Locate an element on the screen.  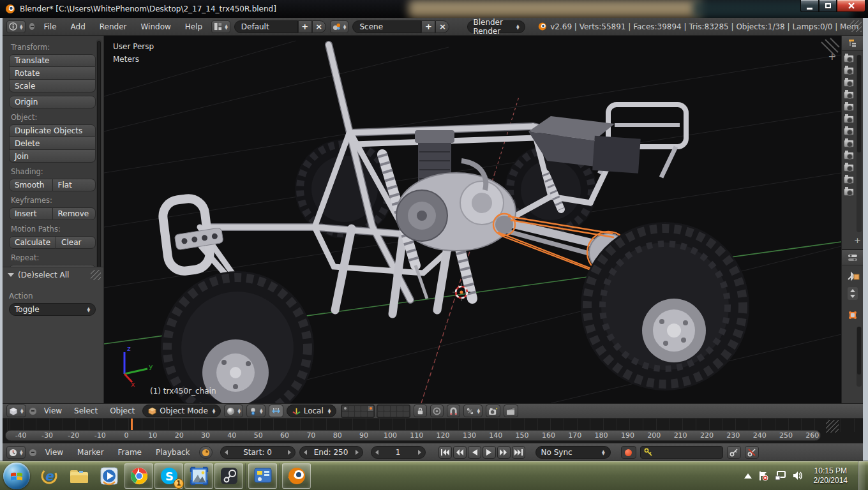
tray-hidden-icons-button is located at coordinates (748, 476).